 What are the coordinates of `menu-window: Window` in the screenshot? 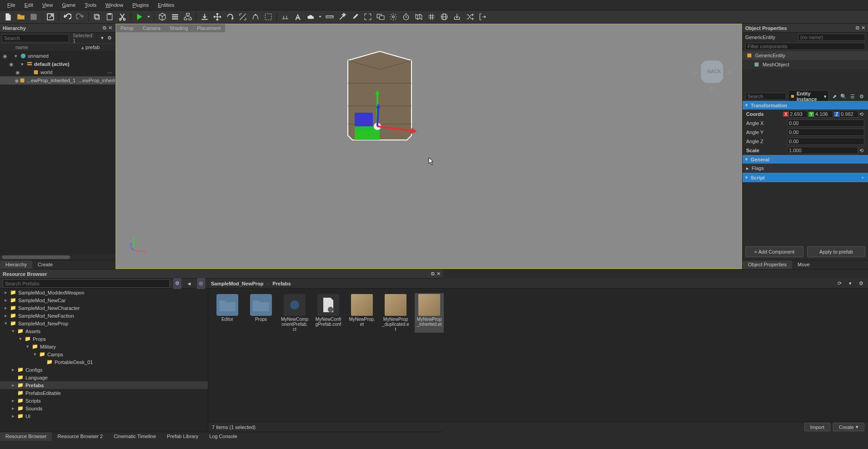 It's located at (115, 5).